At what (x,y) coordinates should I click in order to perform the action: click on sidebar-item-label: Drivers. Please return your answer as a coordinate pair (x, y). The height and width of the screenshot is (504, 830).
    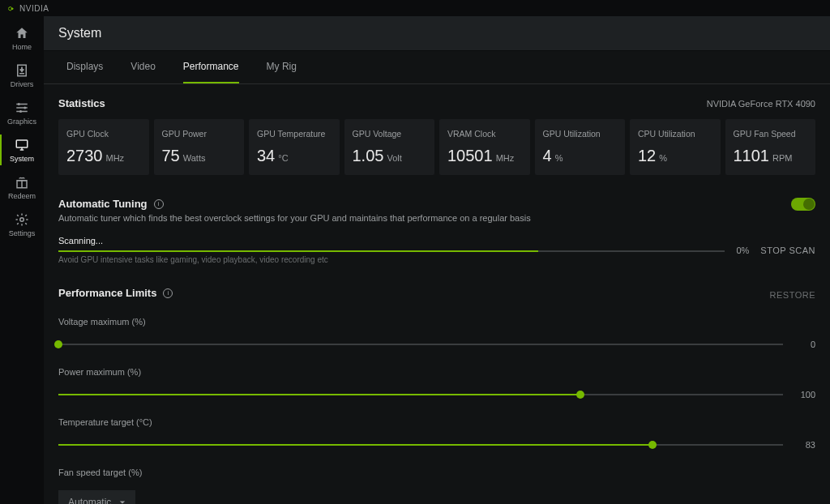
    Looking at the image, I should click on (23, 84).